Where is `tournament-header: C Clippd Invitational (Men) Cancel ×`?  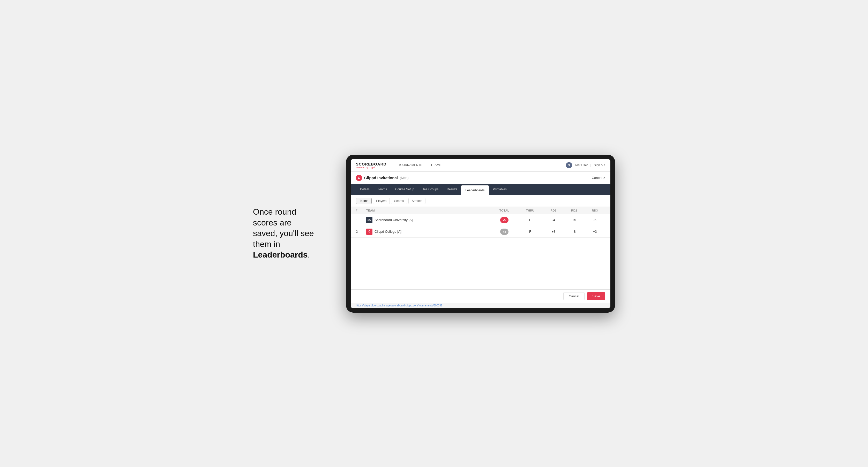
tournament-header: C Clippd Invitational (Men) Cancel × is located at coordinates (480, 178).